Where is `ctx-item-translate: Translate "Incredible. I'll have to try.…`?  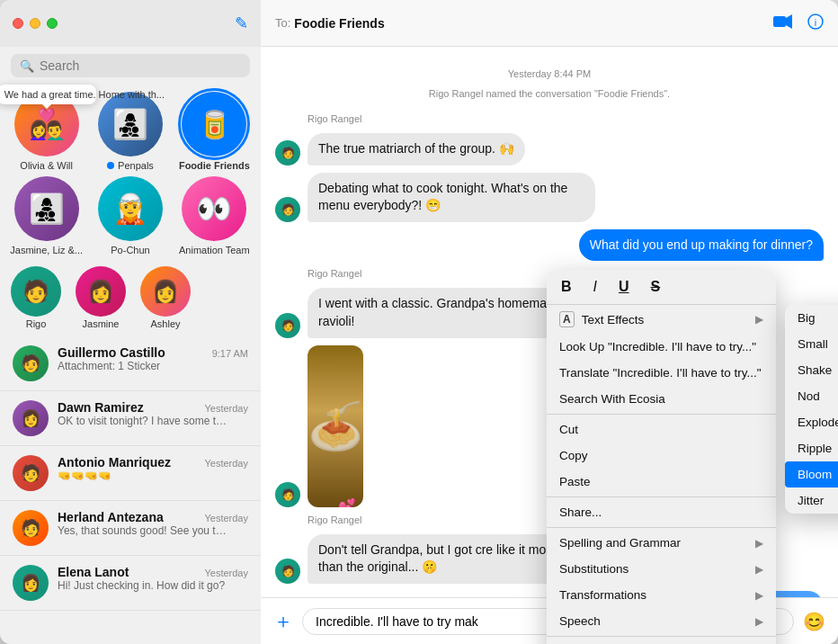
ctx-item-translate: Translate "Incredible. I'll have to try.… is located at coordinates (662, 372).